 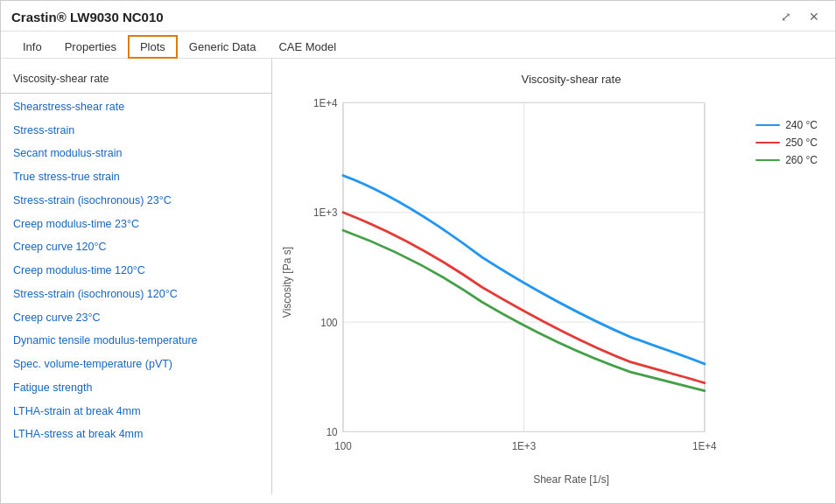 What do you see at coordinates (222, 47) in the screenshot?
I see `tab-generic-data: Generic Data` at bounding box center [222, 47].